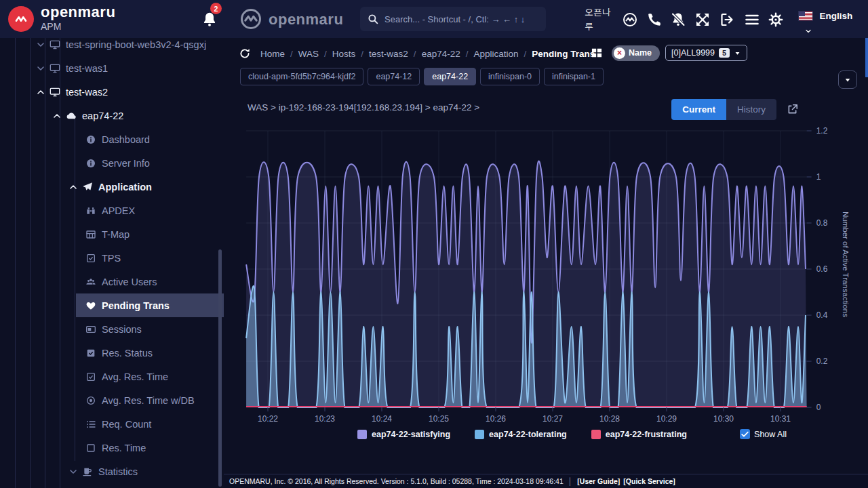 The image size is (868, 488). Describe the element at coordinates (112, 377) in the screenshot. I see `sidebar-item-avg-res-time: Avg. Res. Time` at that location.